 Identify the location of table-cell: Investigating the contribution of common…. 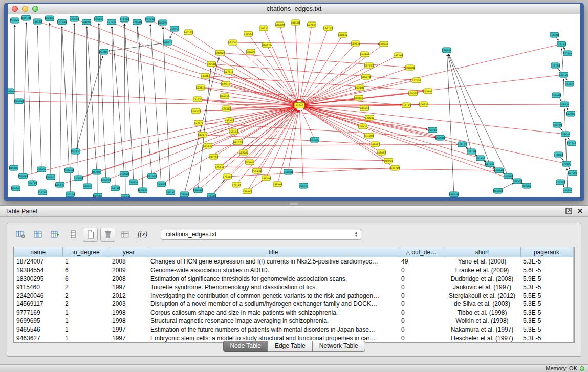
(273, 296).